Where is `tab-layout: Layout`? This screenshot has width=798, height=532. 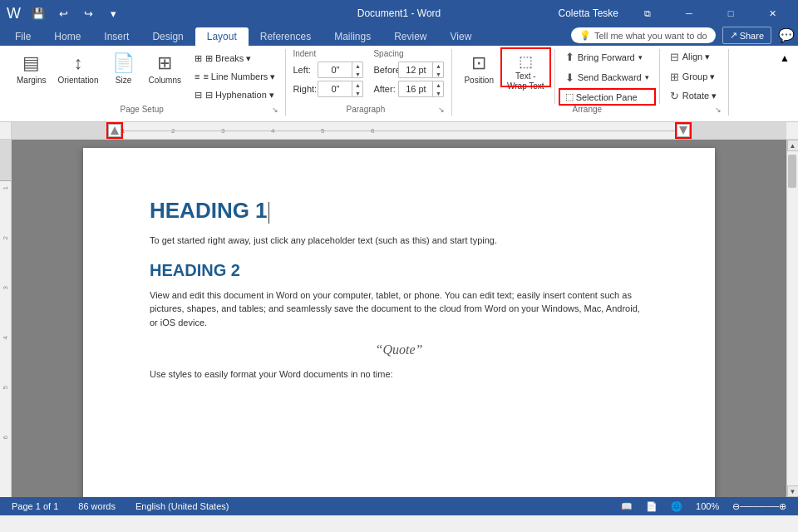 tab-layout: Layout is located at coordinates (222, 37).